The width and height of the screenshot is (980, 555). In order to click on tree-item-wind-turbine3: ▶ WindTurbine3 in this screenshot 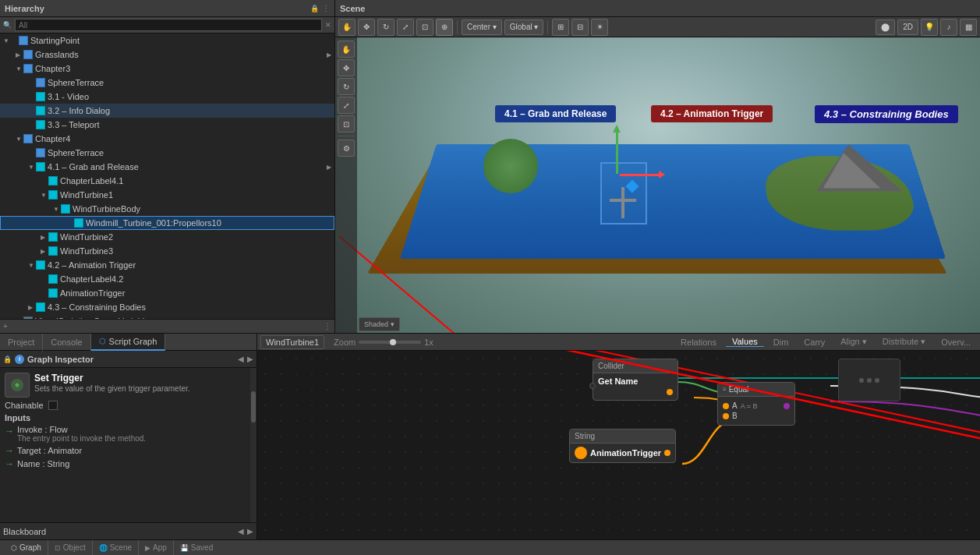, I will do `click(167, 251)`.